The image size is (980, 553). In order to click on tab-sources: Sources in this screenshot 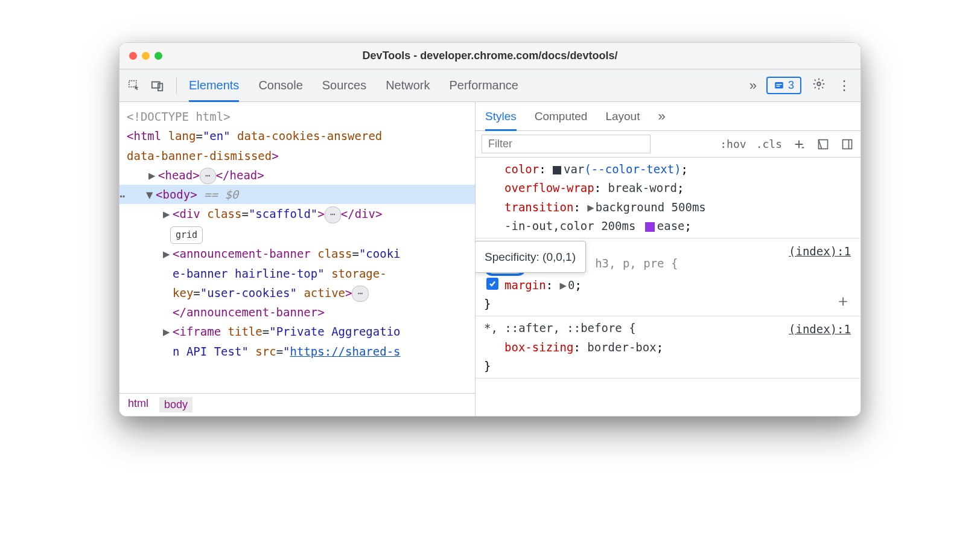, I will do `click(344, 86)`.